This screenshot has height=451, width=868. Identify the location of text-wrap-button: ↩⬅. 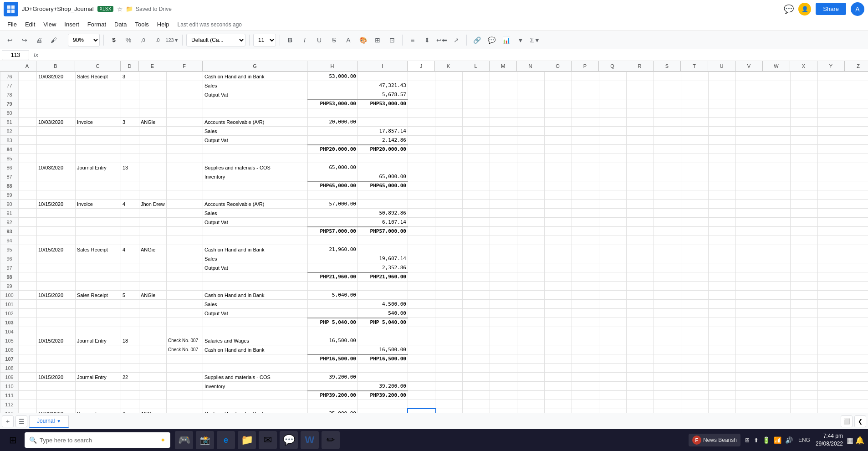
(442, 40).